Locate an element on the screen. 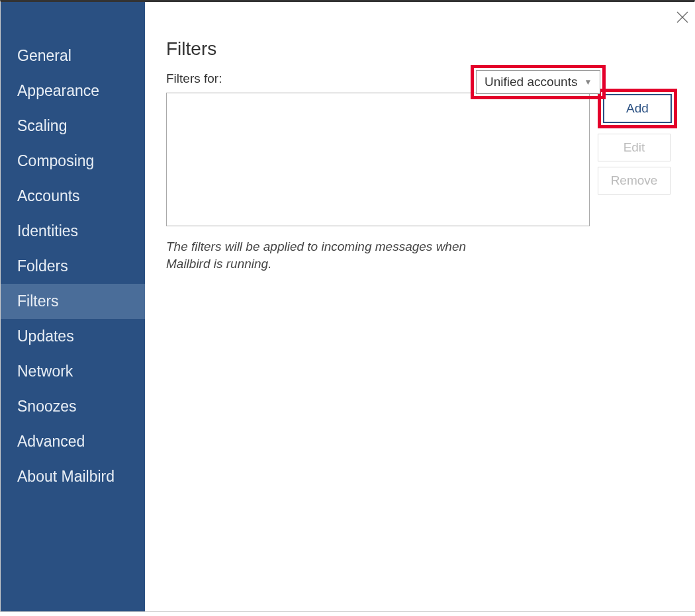 Image resolution: width=695 pixels, height=616 pixels. sidebar-item-advanced: Advanced is located at coordinates (73, 442).